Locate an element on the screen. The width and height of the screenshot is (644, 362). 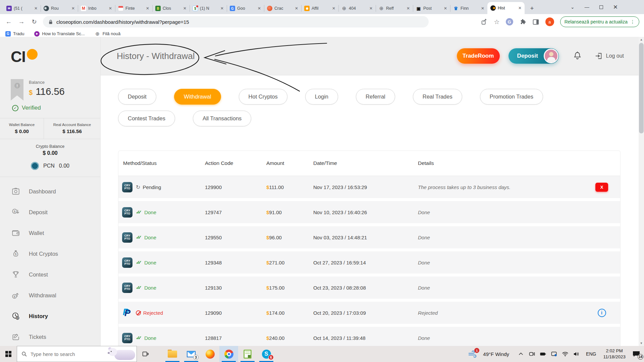
notifications-bell-icon is located at coordinates (578, 56).